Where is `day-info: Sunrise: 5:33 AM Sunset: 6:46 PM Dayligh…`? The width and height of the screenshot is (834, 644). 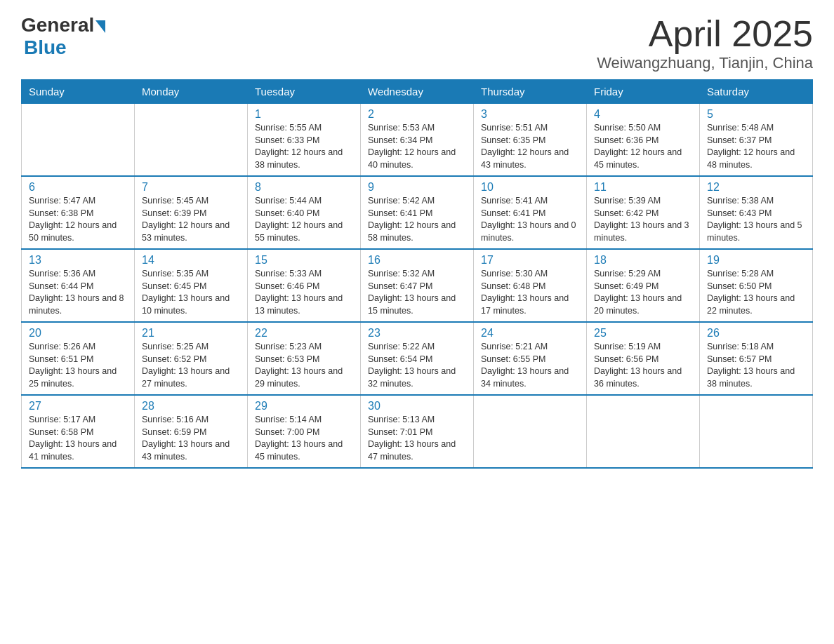 day-info: Sunrise: 5:33 AM Sunset: 6:46 PM Dayligh… is located at coordinates (304, 293).